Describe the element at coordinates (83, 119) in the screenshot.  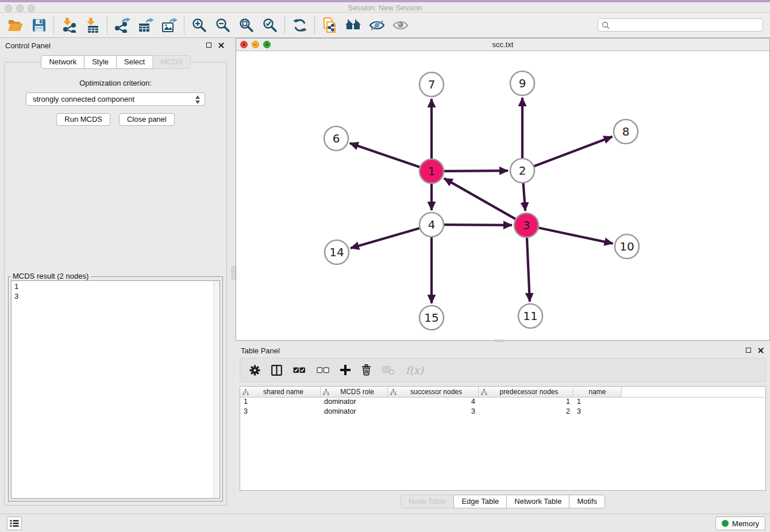
I see `run-mcds-button: Run MCDS` at that location.